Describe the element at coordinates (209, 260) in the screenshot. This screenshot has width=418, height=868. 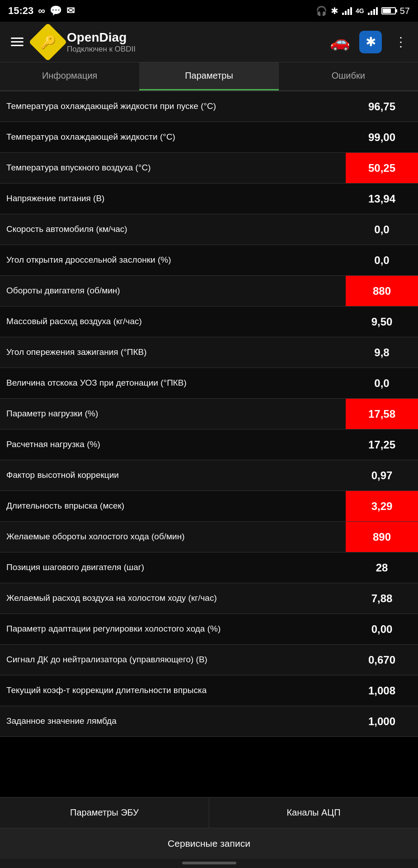
I see `table-row: Угол открытия дроссельной заслонки (%)0,…` at that location.